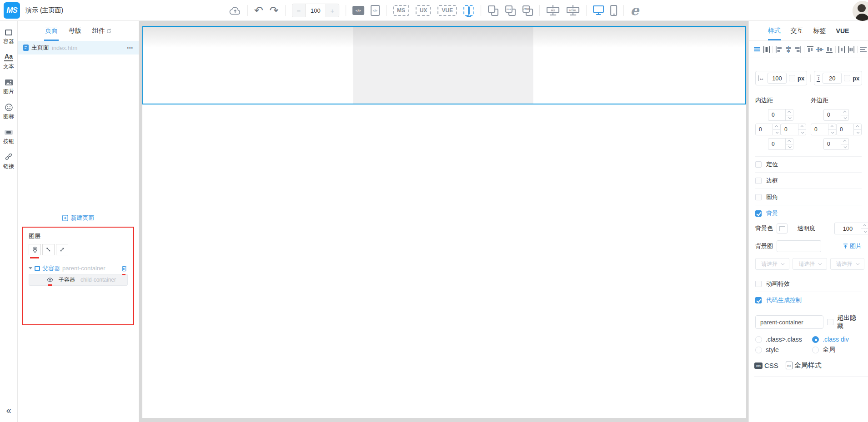  I want to click on margin-left-stepper: 0, so click(823, 129).